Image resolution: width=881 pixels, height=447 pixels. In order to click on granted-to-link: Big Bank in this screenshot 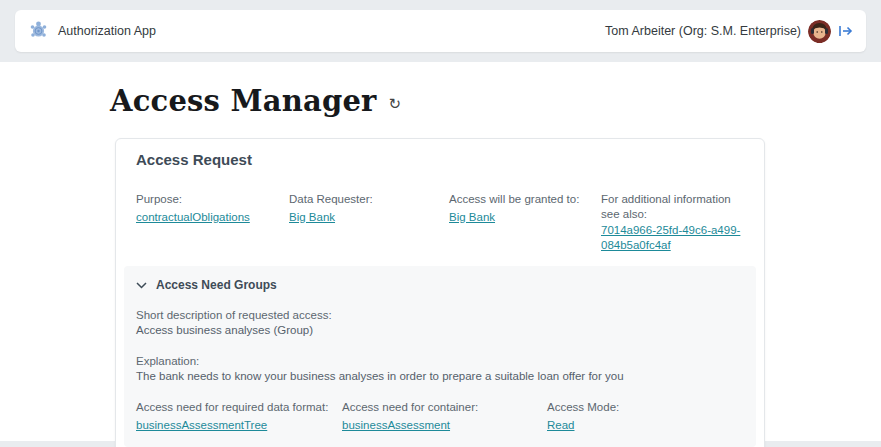, I will do `click(472, 218)`.